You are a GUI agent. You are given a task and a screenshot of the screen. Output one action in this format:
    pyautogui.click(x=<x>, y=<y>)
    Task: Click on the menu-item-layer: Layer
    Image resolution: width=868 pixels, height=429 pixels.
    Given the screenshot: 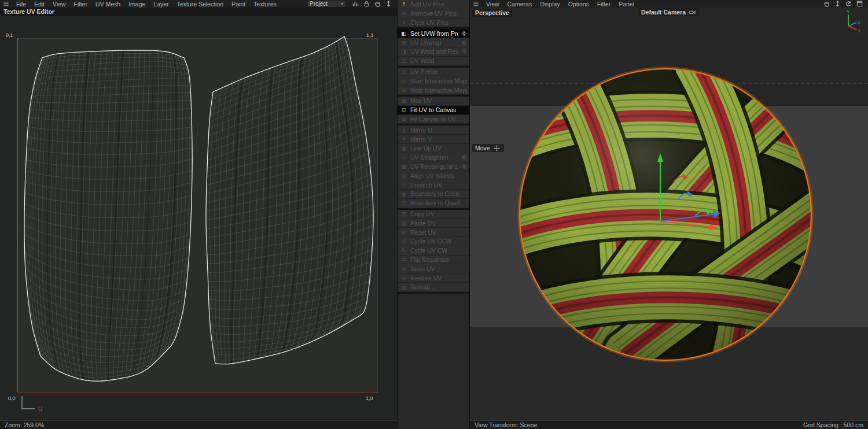 What is the action you would take?
    pyautogui.click(x=161, y=4)
    